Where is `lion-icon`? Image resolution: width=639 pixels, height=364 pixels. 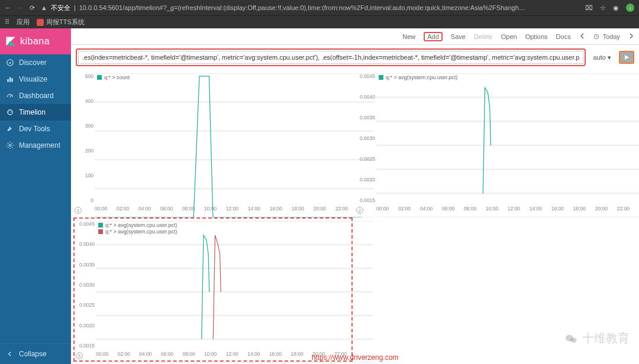 lion-icon is located at coordinates (10, 112).